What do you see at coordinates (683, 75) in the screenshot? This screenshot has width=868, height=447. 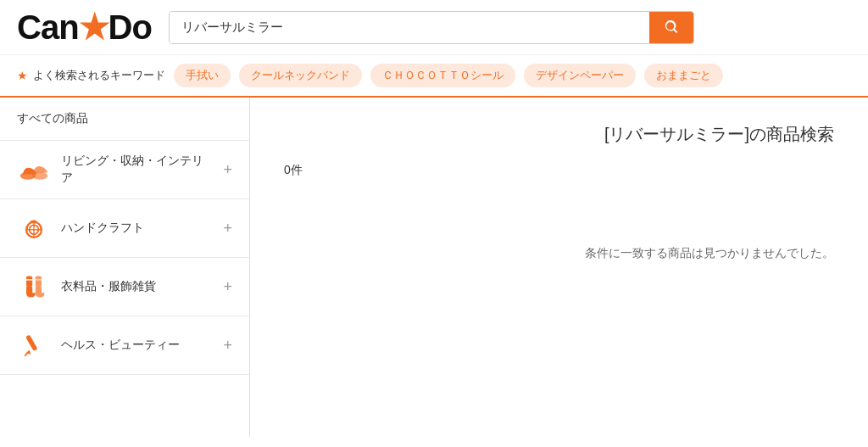 I see `keyword-tag-4: おままごと` at bounding box center [683, 75].